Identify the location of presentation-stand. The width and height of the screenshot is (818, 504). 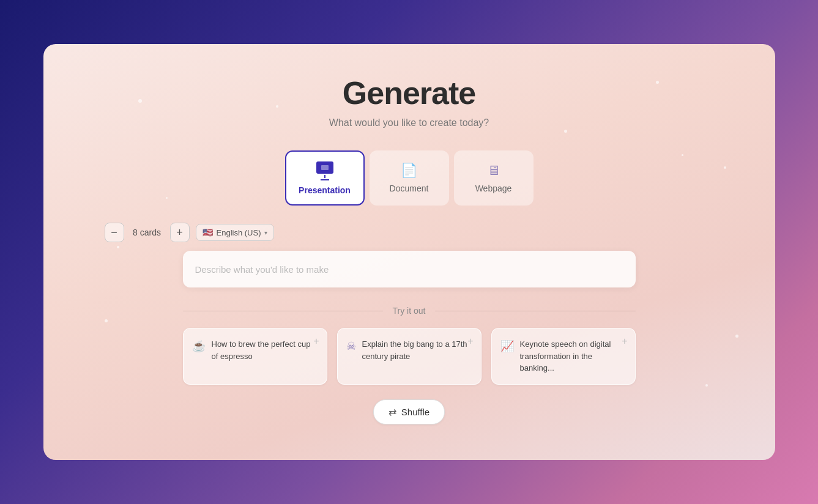
(325, 176).